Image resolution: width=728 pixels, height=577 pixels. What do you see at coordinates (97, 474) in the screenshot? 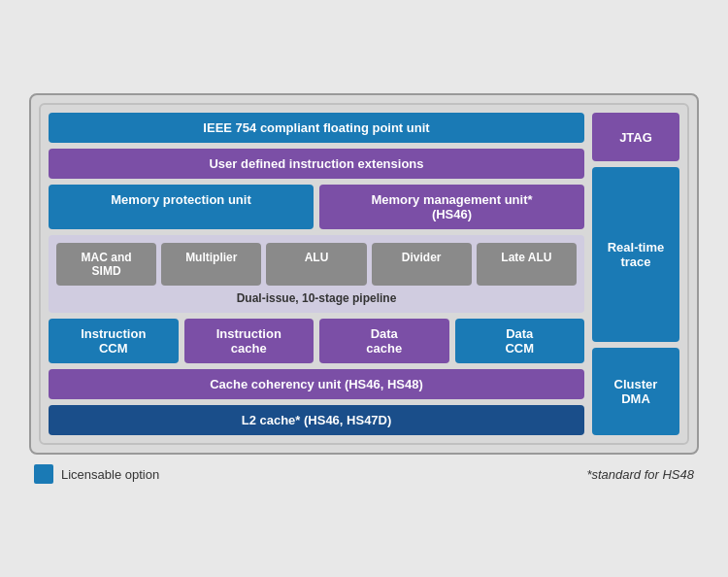
I see `legend-left: Licensable option` at bounding box center [97, 474].